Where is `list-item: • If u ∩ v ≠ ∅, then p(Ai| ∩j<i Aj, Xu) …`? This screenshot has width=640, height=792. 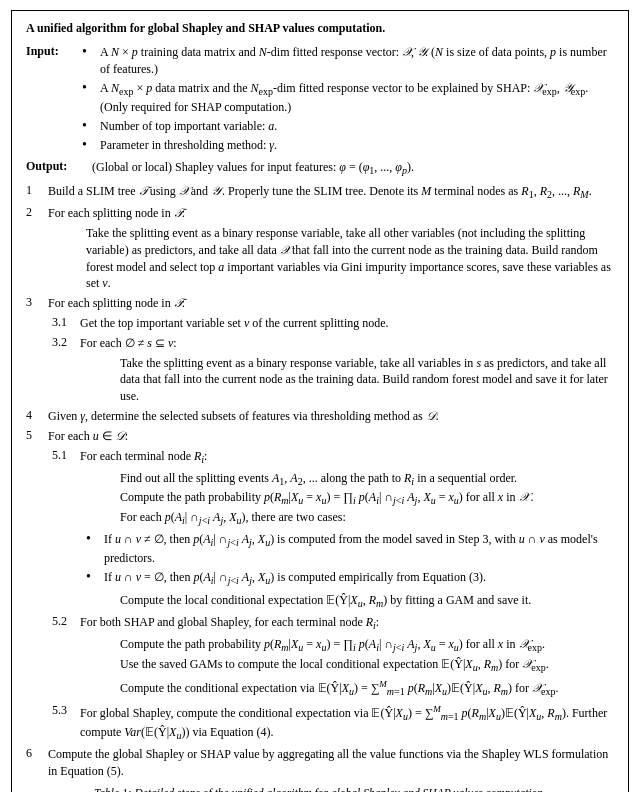 list-item: • If u ∩ v ≠ ∅, then p(Ai| ∩j<i Aj, Xu) … is located at coordinates (350, 549).